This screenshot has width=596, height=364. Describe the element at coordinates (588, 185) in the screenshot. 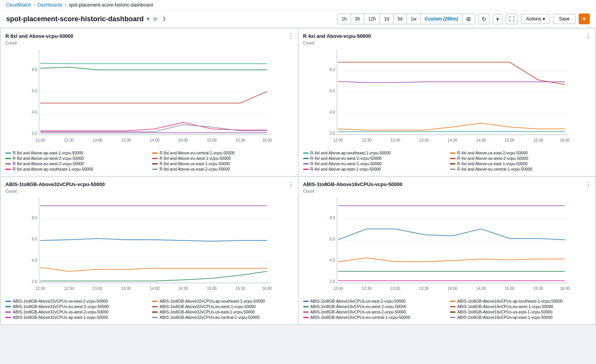

I see `panel4-menu: ⋮` at that location.